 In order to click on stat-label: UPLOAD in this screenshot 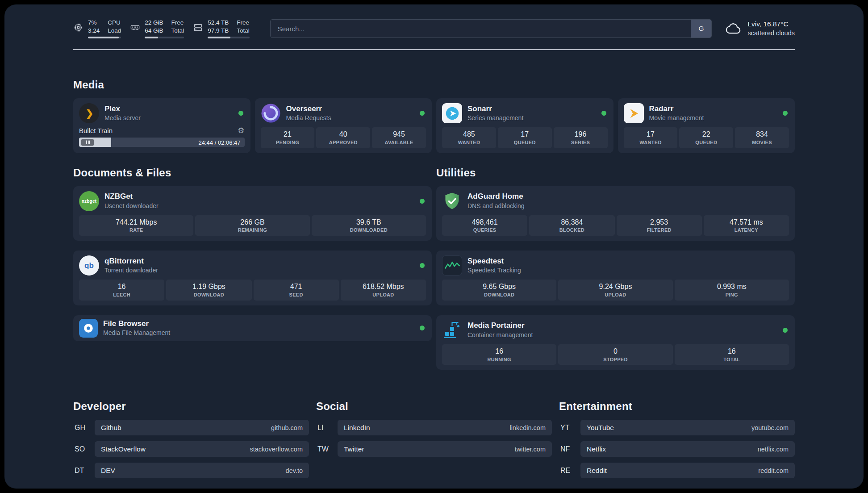, I will do `click(383, 295)`.